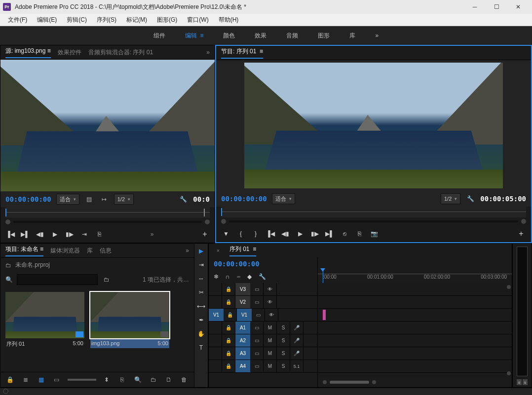 Image resolution: width=532 pixels, height=395 pixels. What do you see at coordinates (263, 354) in the screenshot?
I see `track-header-a3: 🔒A3▭MS🎤` at bounding box center [263, 354].